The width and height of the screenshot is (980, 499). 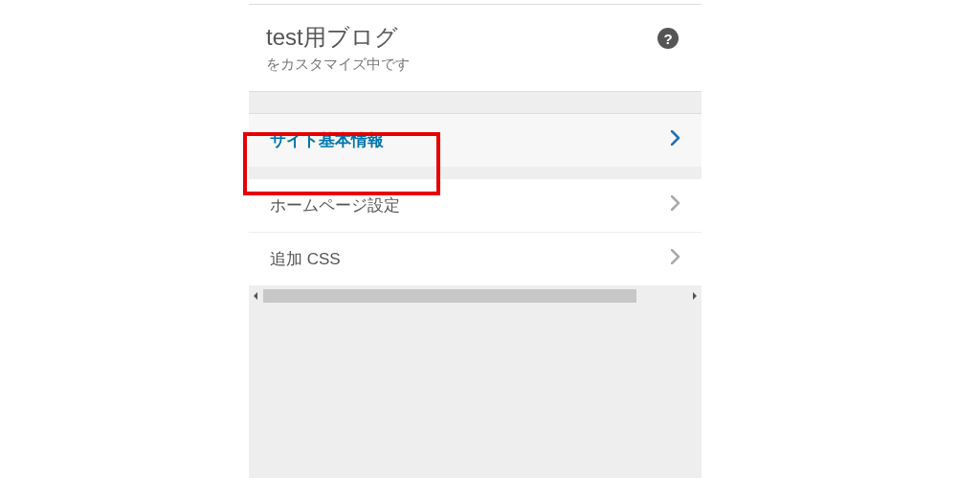 What do you see at coordinates (475, 296) in the screenshot?
I see `horizontal-scrollbar` at bounding box center [475, 296].